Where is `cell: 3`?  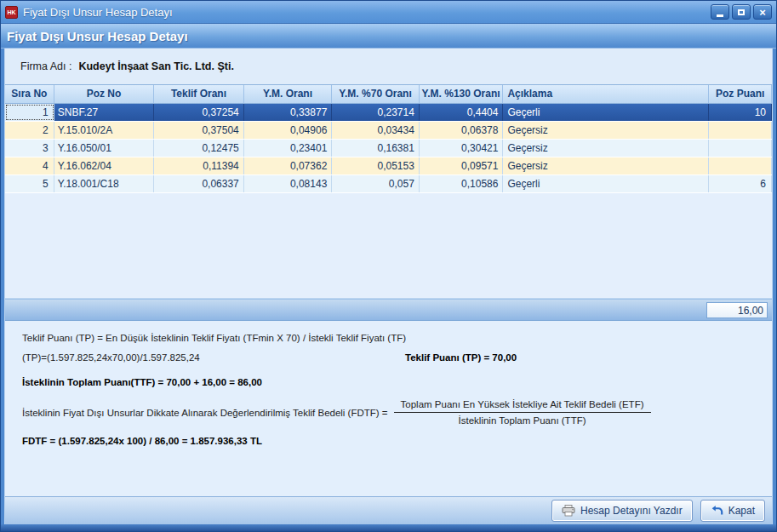
cell: 3 is located at coordinates (30, 148).